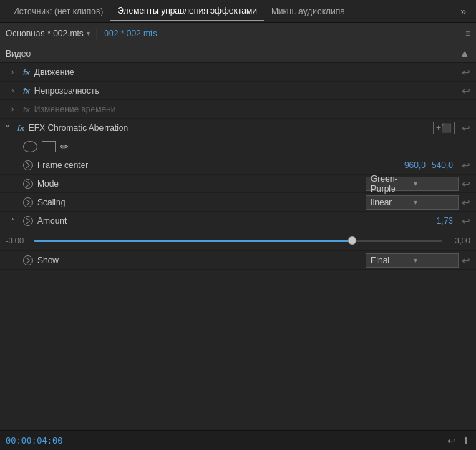 The width and height of the screenshot is (476, 450). What do you see at coordinates (412, 202) in the screenshot?
I see `scaling-dropdown: linear ▾` at bounding box center [412, 202].